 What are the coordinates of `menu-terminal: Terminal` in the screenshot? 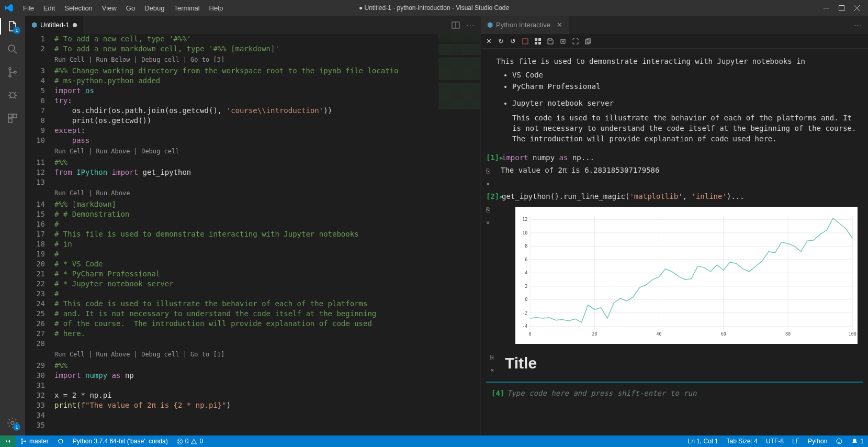 It's located at (186, 8).